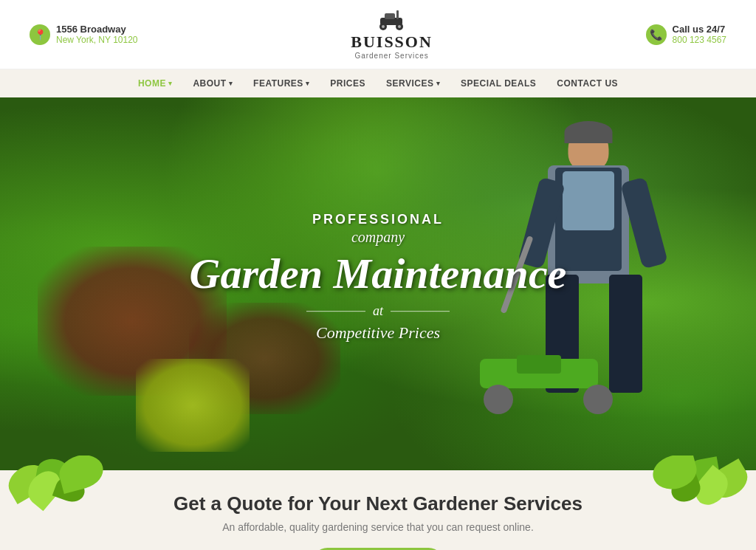 Image resolution: width=756 pixels, height=550 pixels. What do you see at coordinates (378, 312) in the screenshot?
I see `hero-at-text: at` at bounding box center [378, 312].